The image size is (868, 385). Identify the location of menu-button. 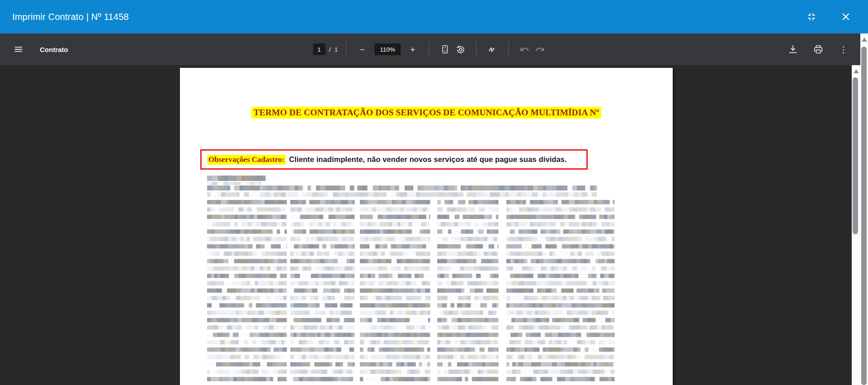
(19, 49).